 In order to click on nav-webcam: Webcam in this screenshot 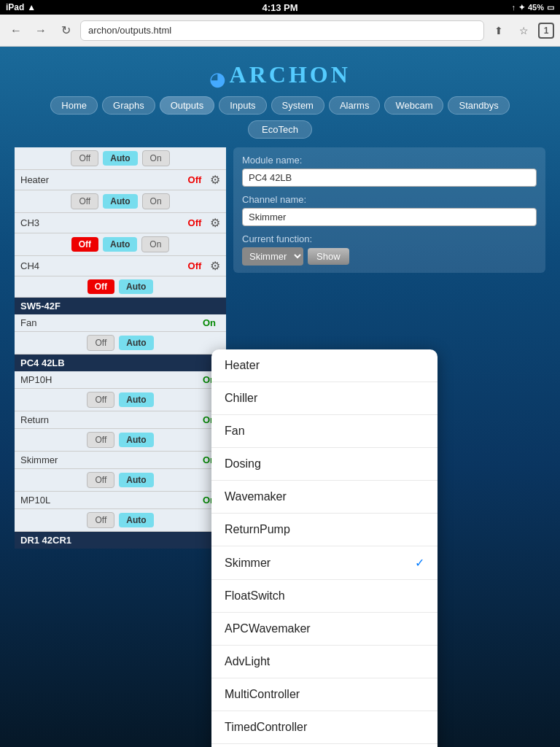, I will do `click(414, 105)`.